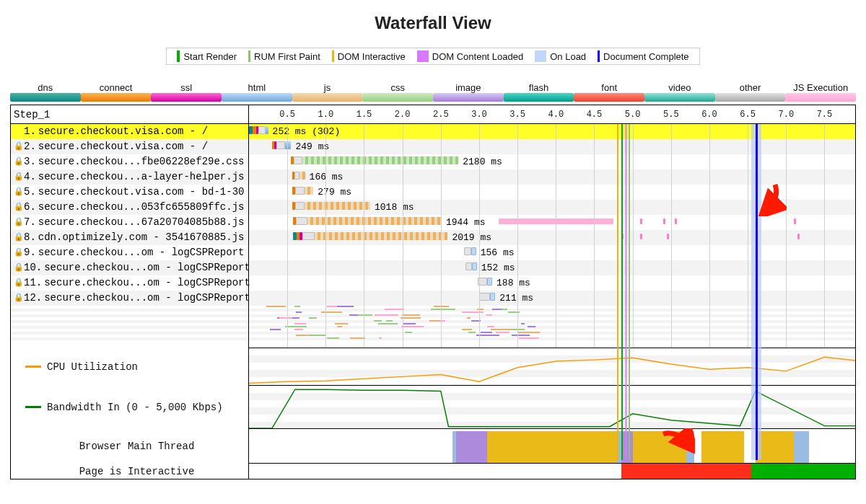 The width and height of the screenshot is (866, 504). I want to click on type-flash: flash, so click(539, 92).